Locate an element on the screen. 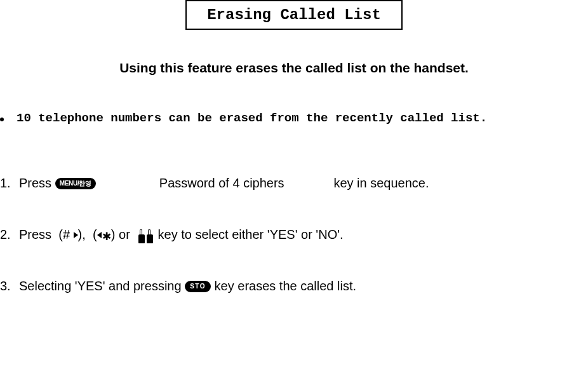 The height and width of the screenshot is (371, 588). step-2: 2. Press (# ), ( ✱ ) or key to select ei… is located at coordinates (294, 235).